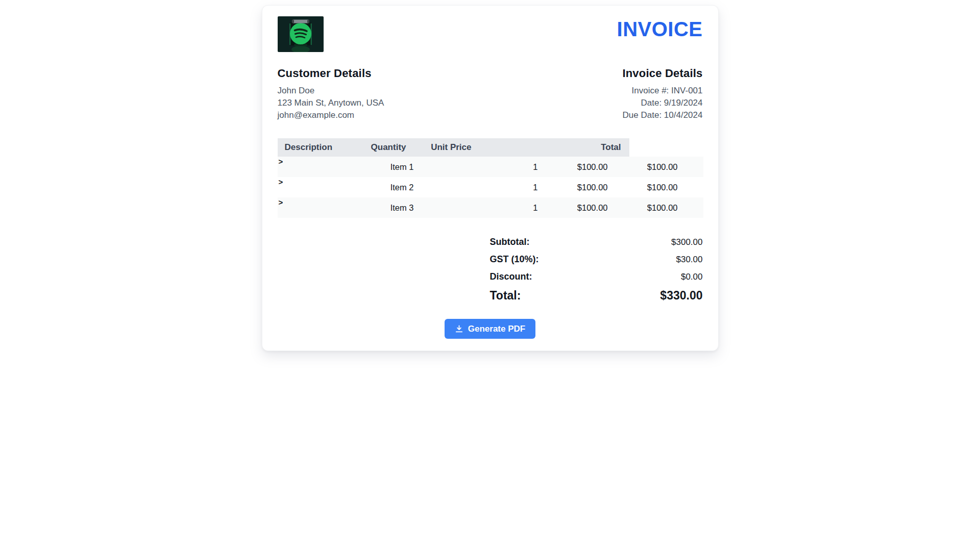  What do you see at coordinates (491, 208) in the screenshot?
I see `table-row: > Item 3 1 $100.00 $100.00` at bounding box center [491, 208].